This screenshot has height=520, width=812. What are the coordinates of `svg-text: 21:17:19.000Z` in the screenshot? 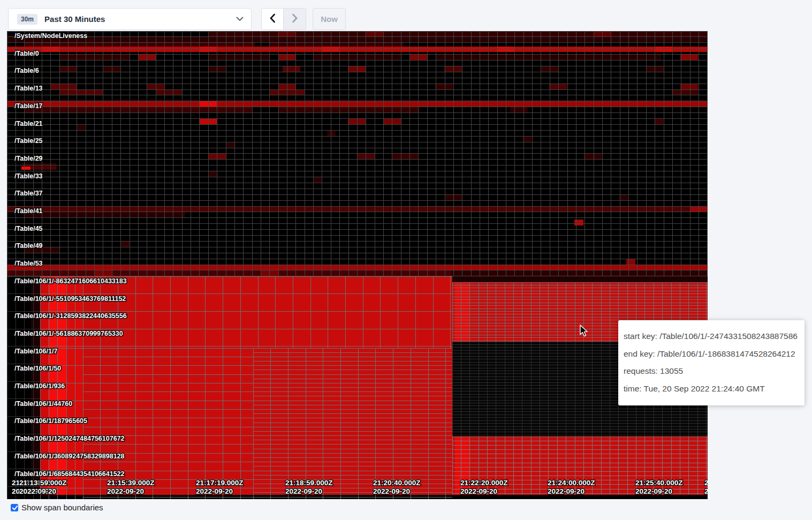 It's located at (219, 483).